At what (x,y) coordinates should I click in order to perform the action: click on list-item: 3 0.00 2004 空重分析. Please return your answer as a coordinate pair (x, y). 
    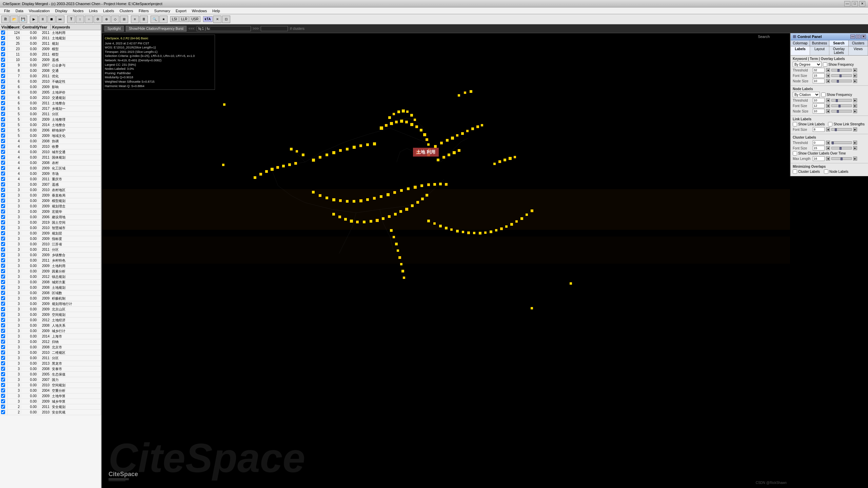
    Looking at the image, I should click on (51, 391).